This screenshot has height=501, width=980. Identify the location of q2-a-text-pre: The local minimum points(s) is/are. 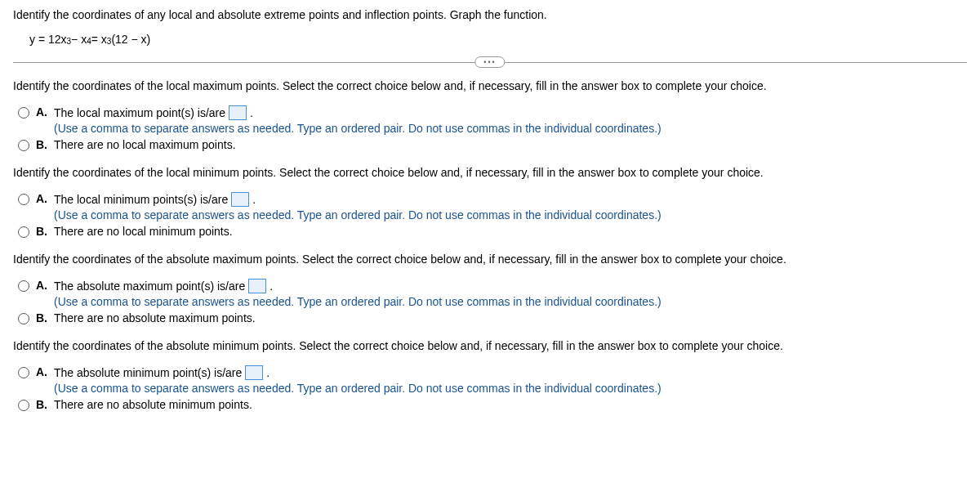
(140, 199).